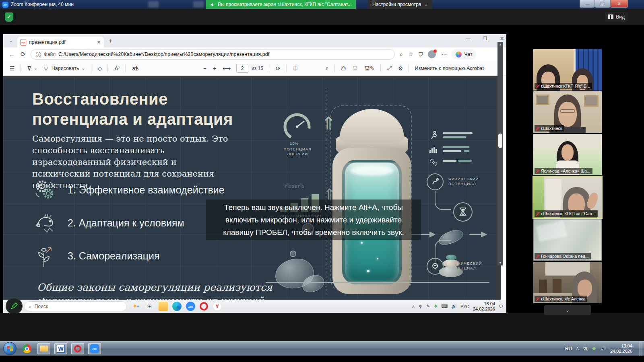  What do you see at coordinates (368, 271) in the screenshot?
I see `sparkle` at bounding box center [368, 271].